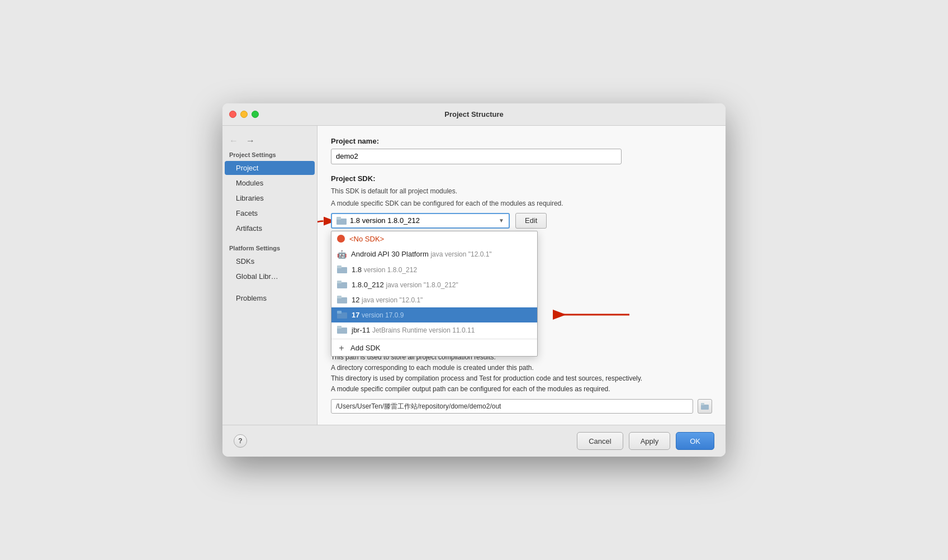 This screenshot has width=948, height=560. Describe the element at coordinates (705, 406) in the screenshot. I see `browse-button` at that location.